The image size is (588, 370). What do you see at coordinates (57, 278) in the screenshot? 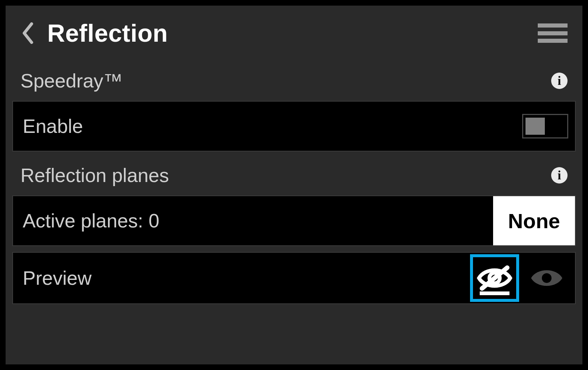
I see `preview-label: Preview` at bounding box center [57, 278].